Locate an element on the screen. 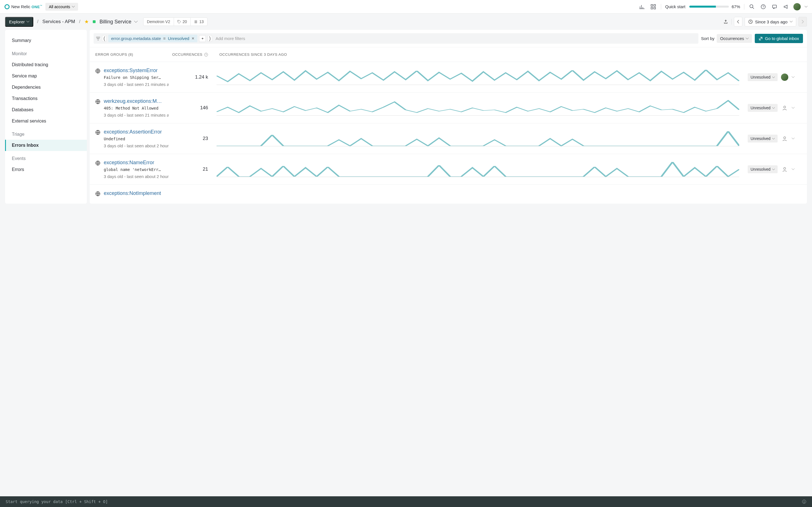  error-title: exceptions:SystemError is located at coordinates (134, 70).